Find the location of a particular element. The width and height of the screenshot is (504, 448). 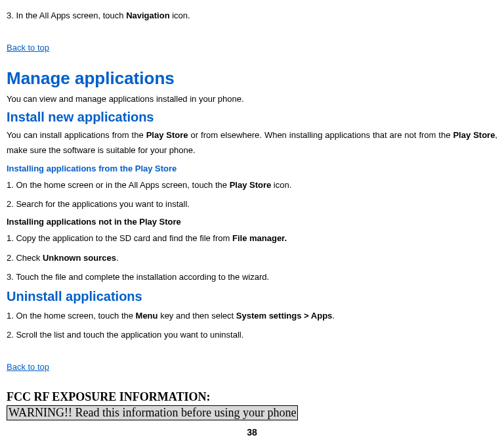

step3-prefix: 3. In the All Apps screen, touch is located at coordinates (66, 16).